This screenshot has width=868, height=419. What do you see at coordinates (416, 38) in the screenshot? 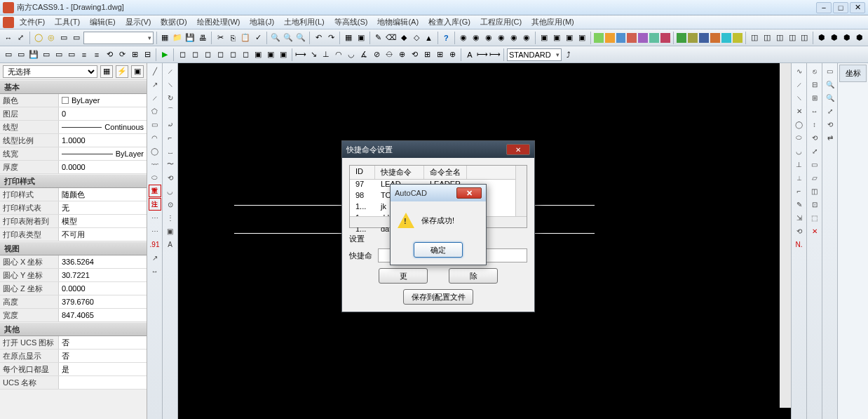
I see `tb-tool-b-icon: ◇` at bounding box center [416, 38].